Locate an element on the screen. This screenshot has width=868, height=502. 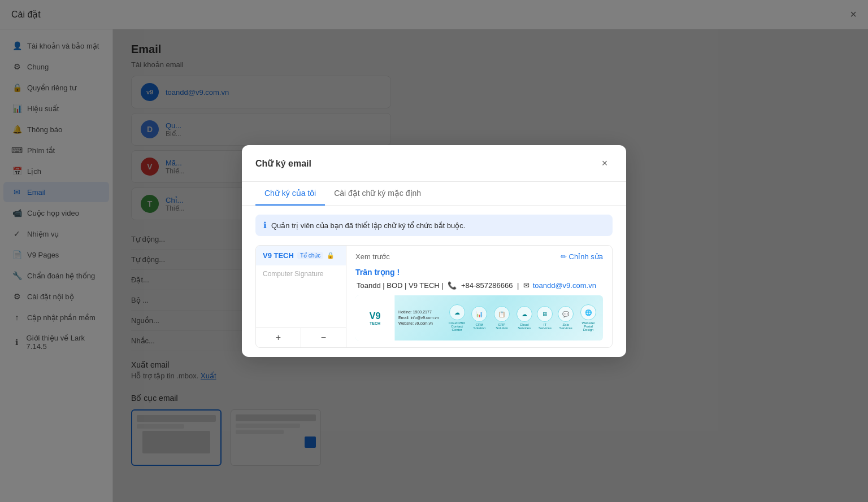
cloud-services-icon: ☁ is located at coordinates (524, 314).